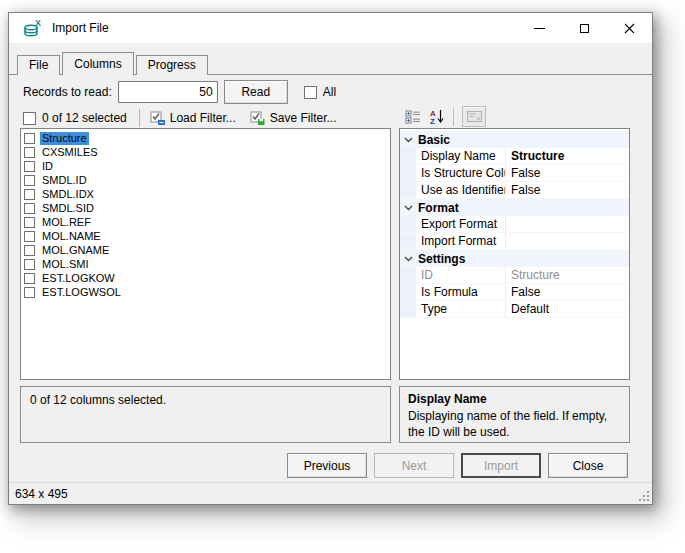 This screenshot has height=553, width=685. I want to click on list-item: SMDL.SID, so click(206, 208).